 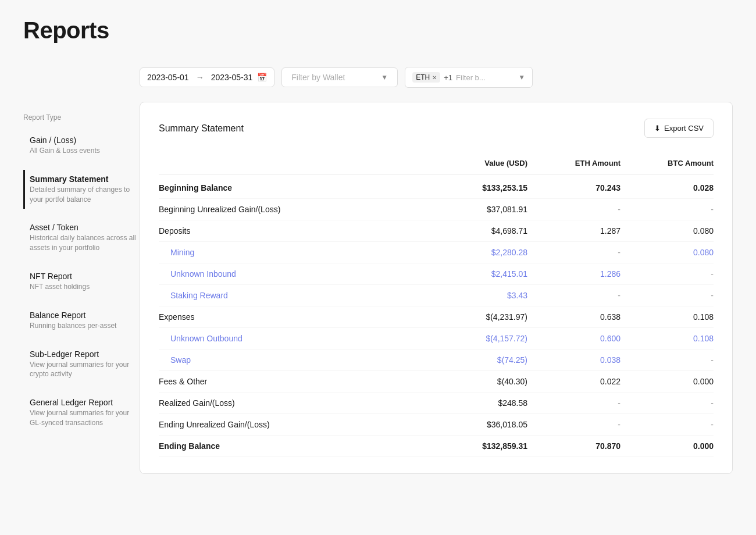 I want to click on sidebar-item-asset-token: Asset / Token Historical daily balances …, so click(x=81, y=238).